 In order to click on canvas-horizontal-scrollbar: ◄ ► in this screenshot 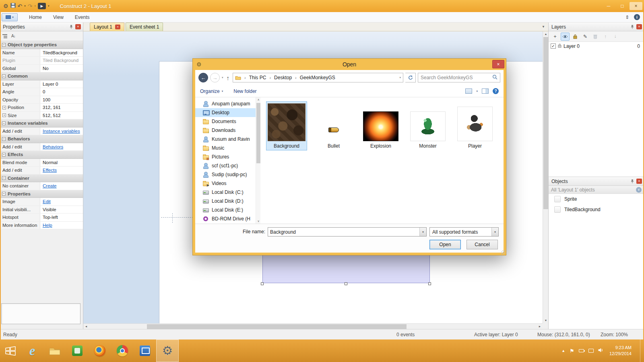, I will do `click(313, 326)`.